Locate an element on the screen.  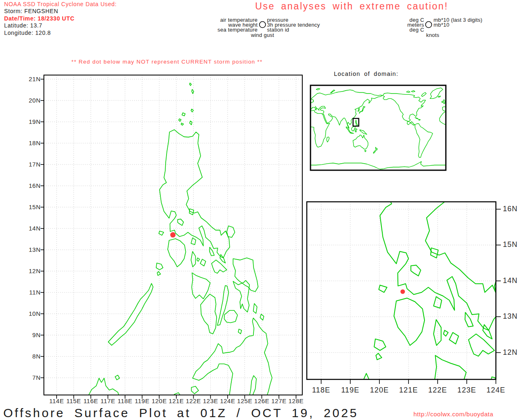
main-map-lon-label: 115E is located at coordinates (74, 401).